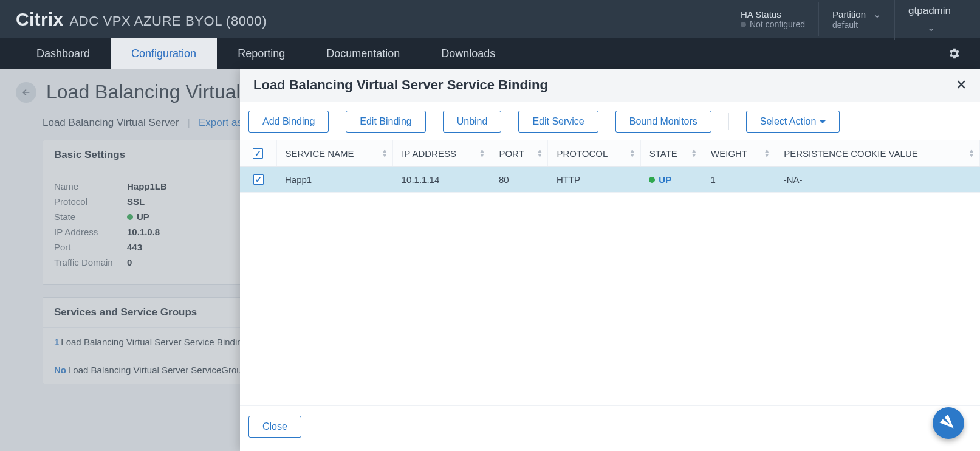 The image size is (980, 451). I want to click on brand-primary: Citrix, so click(40, 19).